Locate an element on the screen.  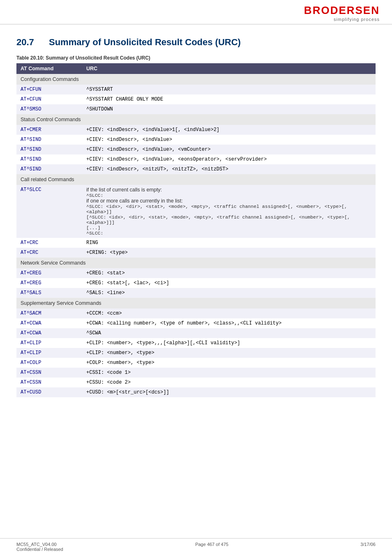
urc-cell: ^SYSSTART CHARGE ONLY MODE is located at coordinates (229, 99).